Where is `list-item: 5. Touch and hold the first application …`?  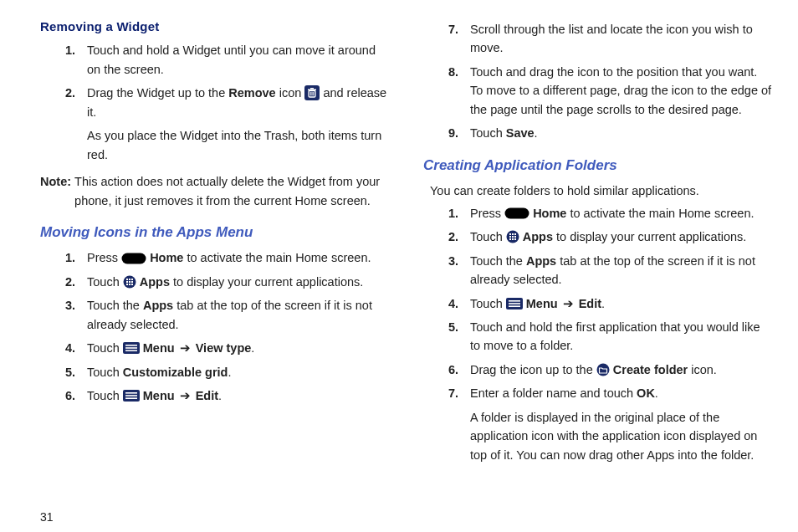
list-item: 5. Touch and hold the first application … is located at coordinates (598, 336).